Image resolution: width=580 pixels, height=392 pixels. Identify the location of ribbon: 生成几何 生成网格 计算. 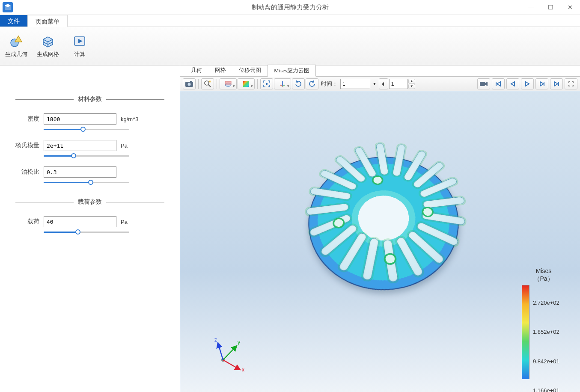
(290, 46).